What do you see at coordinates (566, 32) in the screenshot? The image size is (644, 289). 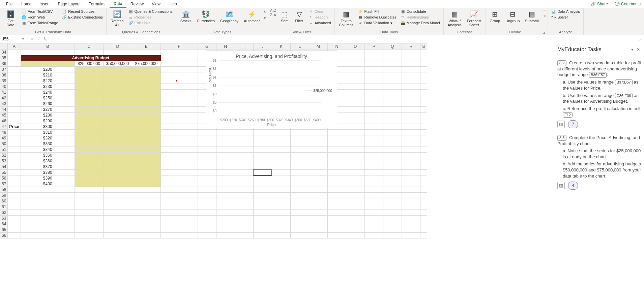 I see `group-analyze: Analyze` at bounding box center [566, 32].